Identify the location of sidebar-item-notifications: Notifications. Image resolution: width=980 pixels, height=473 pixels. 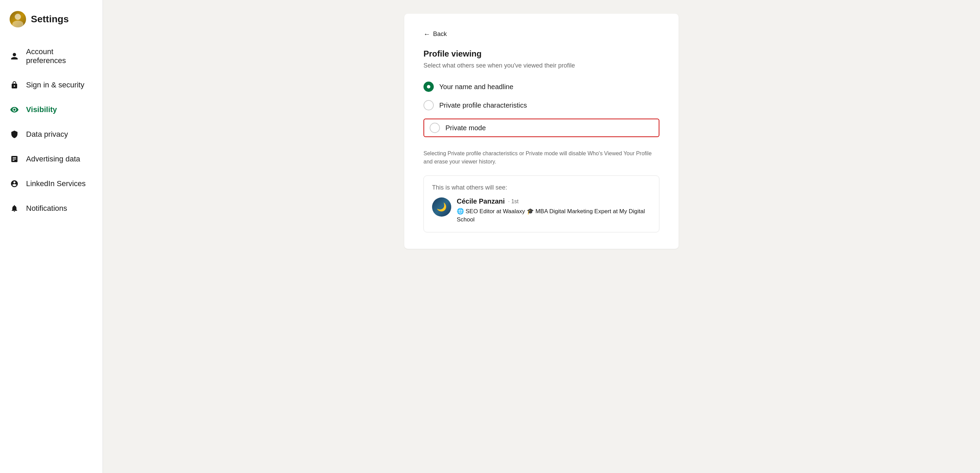
(51, 208).